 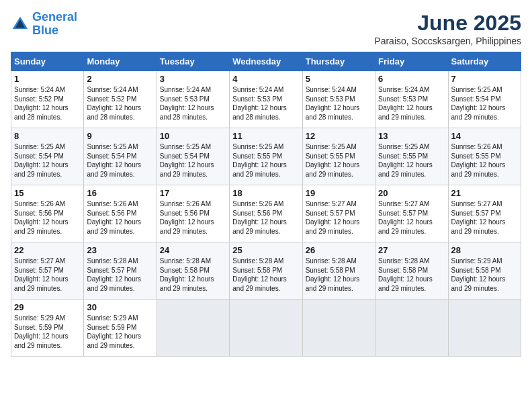 What do you see at coordinates (339, 79) in the screenshot?
I see `day-number: 5` at bounding box center [339, 79].